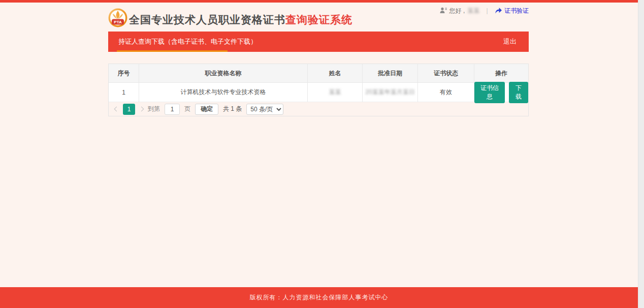  What do you see at coordinates (318, 90) in the screenshot?
I see `results-table: 序号 职业资格名称 姓名 批准日期 证书状态 操作 1 计算机技术与软件专业技术…` at bounding box center [318, 90].